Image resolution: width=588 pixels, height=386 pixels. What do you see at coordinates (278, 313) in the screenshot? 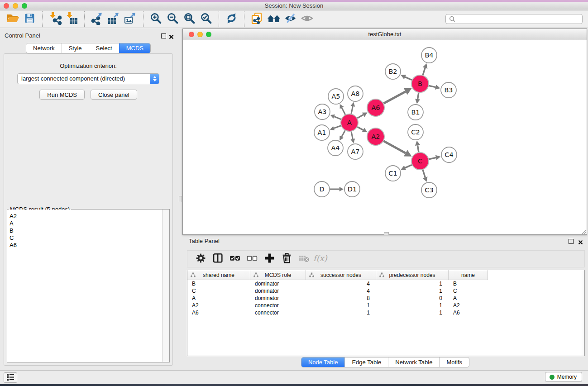
I see `table-cell: connector` at bounding box center [278, 313].